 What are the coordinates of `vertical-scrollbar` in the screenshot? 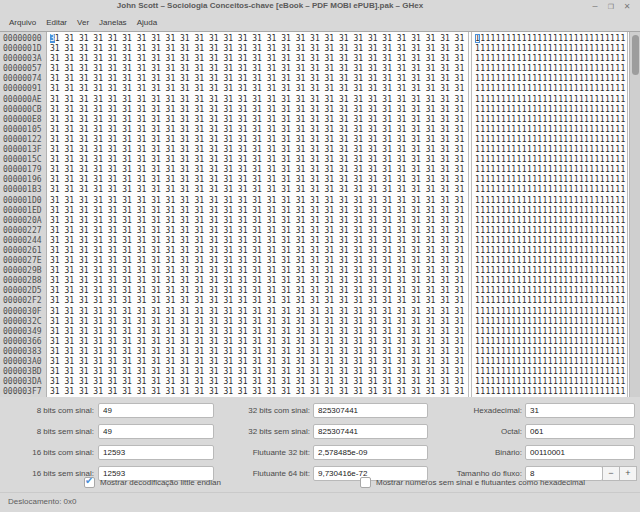 It's located at (634, 214).